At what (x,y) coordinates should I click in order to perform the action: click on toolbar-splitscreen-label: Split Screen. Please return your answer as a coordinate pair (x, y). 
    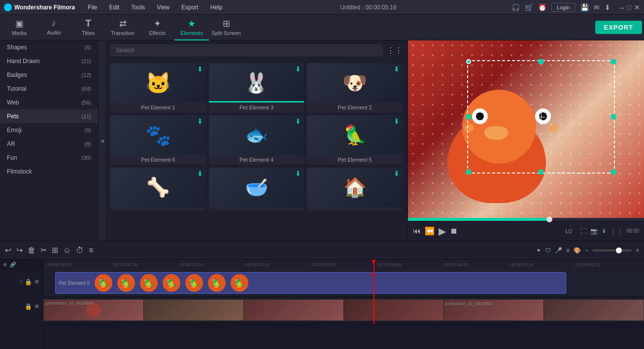
    Looking at the image, I should click on (226, 33).